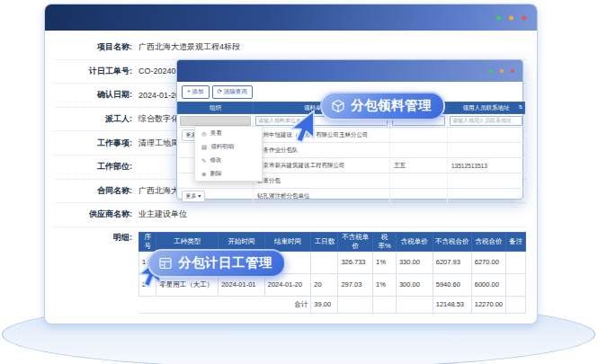  What do you see at coordinates (194, 196) in the screenshot?
I see `more-actions-button: 更多 ▾` at bounding box center [194, 196].